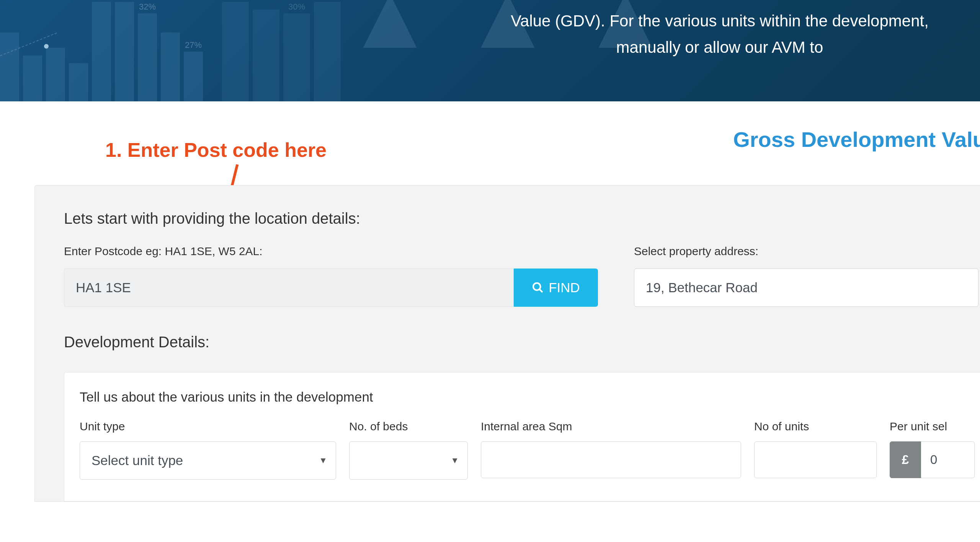 This screenshot has height=542, width=980. What do you see at coordinates (208, 426) in the screenshot?
I see `unit-type-label: Unit type` at bounding box center [208, 426].